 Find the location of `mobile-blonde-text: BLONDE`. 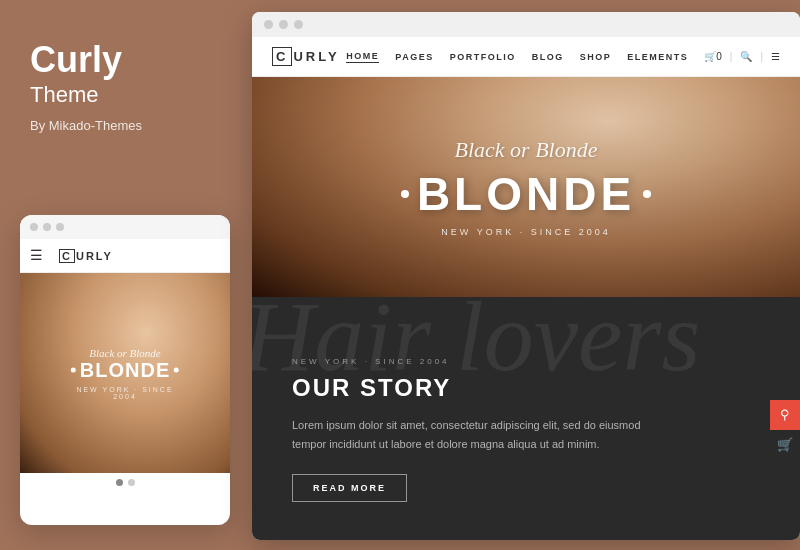

mobile-blonde-text: BLONDE is located at coordinates (125, 370).